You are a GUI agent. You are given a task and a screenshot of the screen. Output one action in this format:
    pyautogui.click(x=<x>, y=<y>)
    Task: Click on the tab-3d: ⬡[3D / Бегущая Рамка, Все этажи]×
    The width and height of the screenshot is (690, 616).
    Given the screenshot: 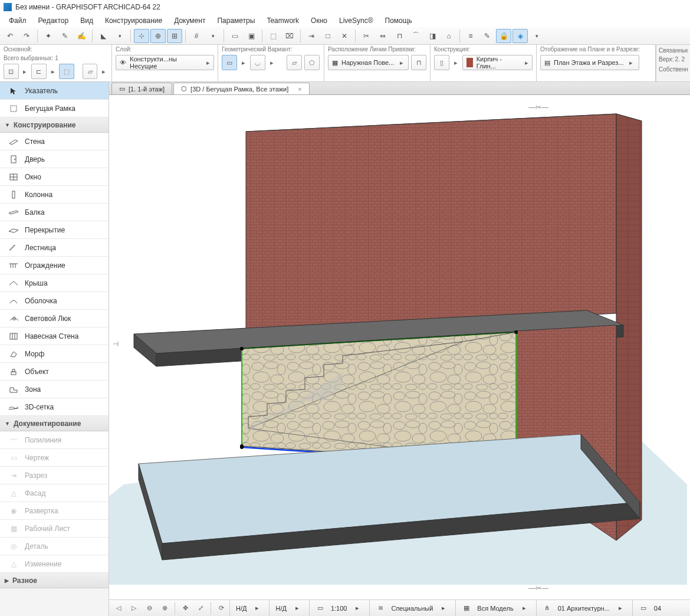 What is the action you would take?
    pyautogui.click(x=242, y=89)
    